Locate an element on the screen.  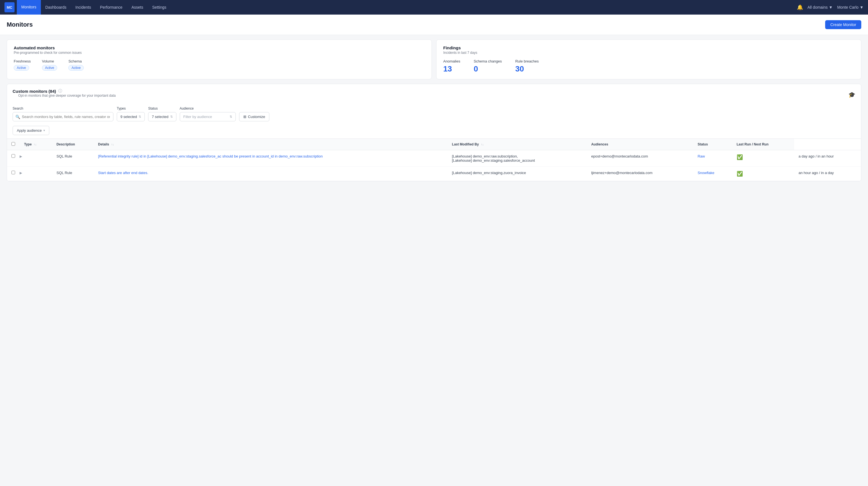
filters-bar: Search 🔍 Types 9 selected ⇅ Status 7 sel… is located at coordinates (434, 114).